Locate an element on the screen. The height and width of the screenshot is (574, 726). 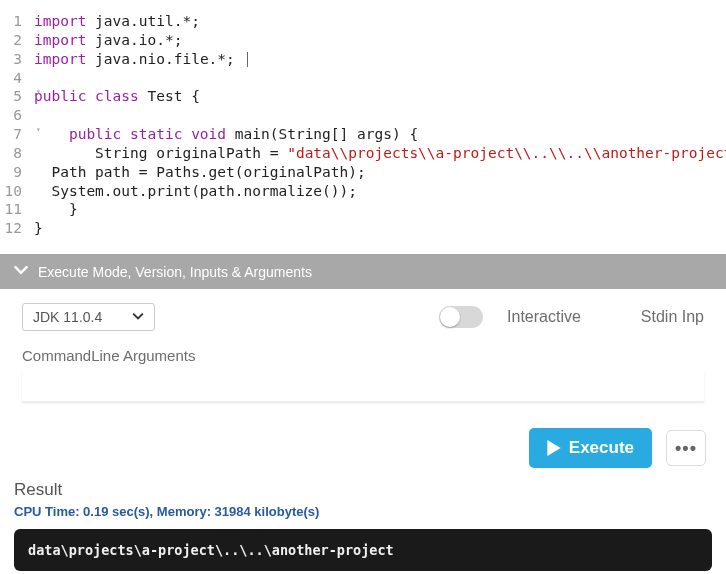
cmdline-args-label: CommandLine Arguments is located at coordinates (363, 356).